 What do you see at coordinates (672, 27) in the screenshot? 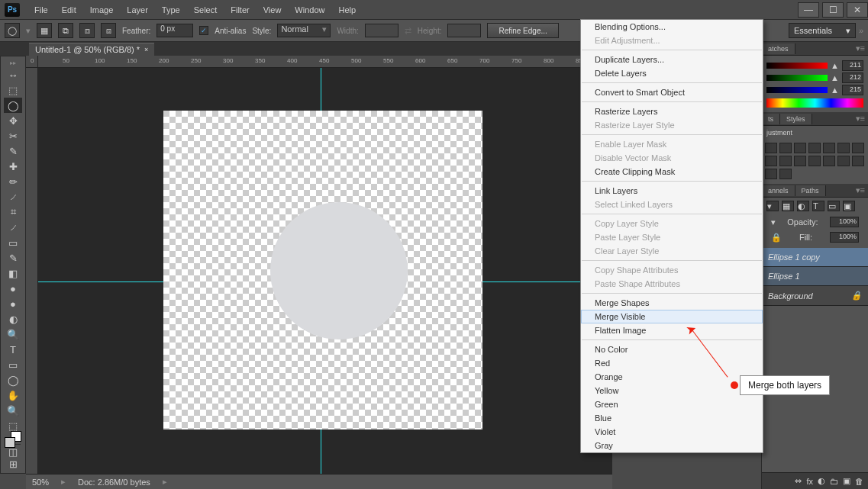
I see `menu-item-blending-options: Blending Options...` at bounding box center [672, 27].